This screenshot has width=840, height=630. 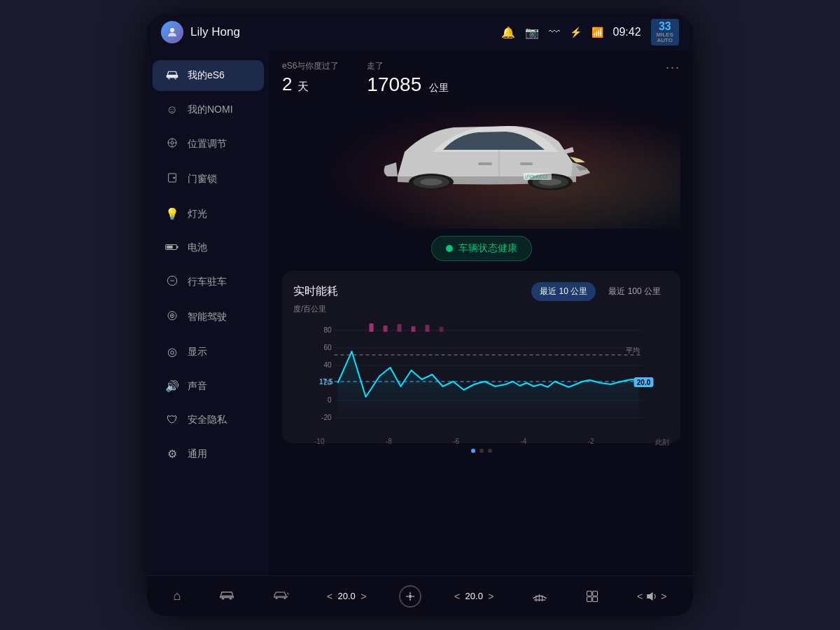 What do you see at coordinates (209, 76) in the screenshot?
I see `sidebar-item-my-es6: 我的eS6` at bounding box center [209, 76].